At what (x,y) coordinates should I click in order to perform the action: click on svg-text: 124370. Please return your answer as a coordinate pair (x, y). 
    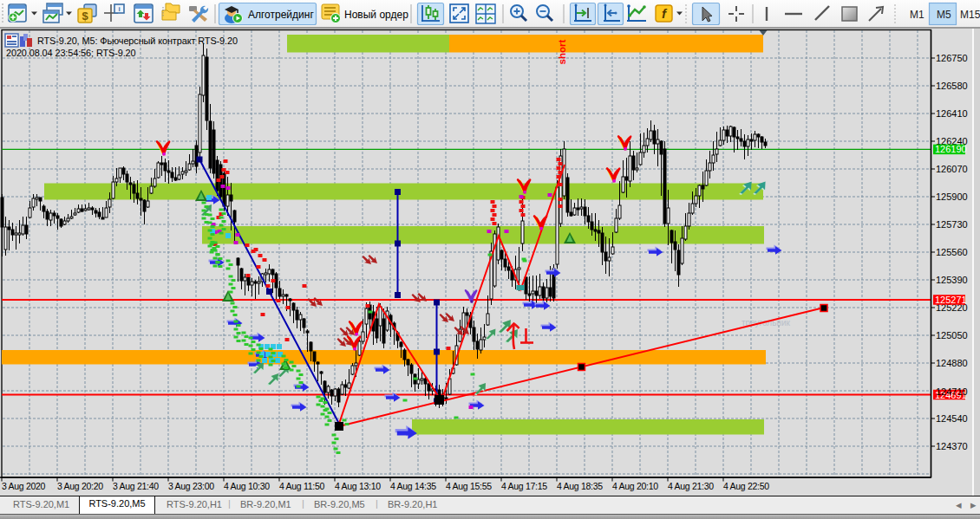
    Looking at the image, I should click on (952, 446).